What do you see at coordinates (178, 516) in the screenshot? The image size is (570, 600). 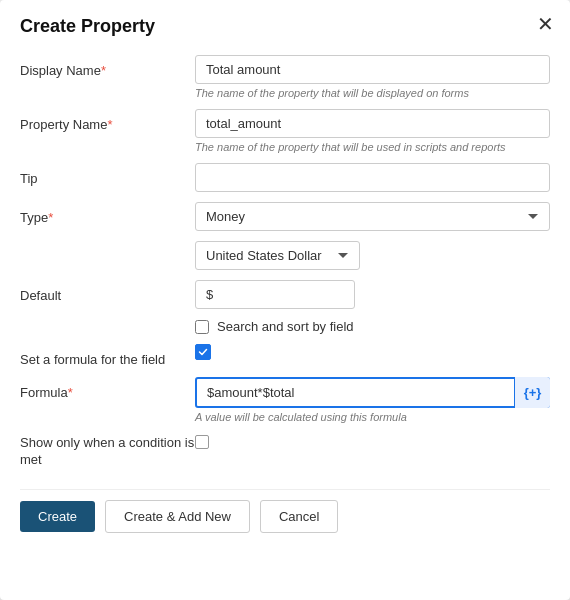 I see `create-add-new-button: Create & Add New` at bounding box center [178, 516].